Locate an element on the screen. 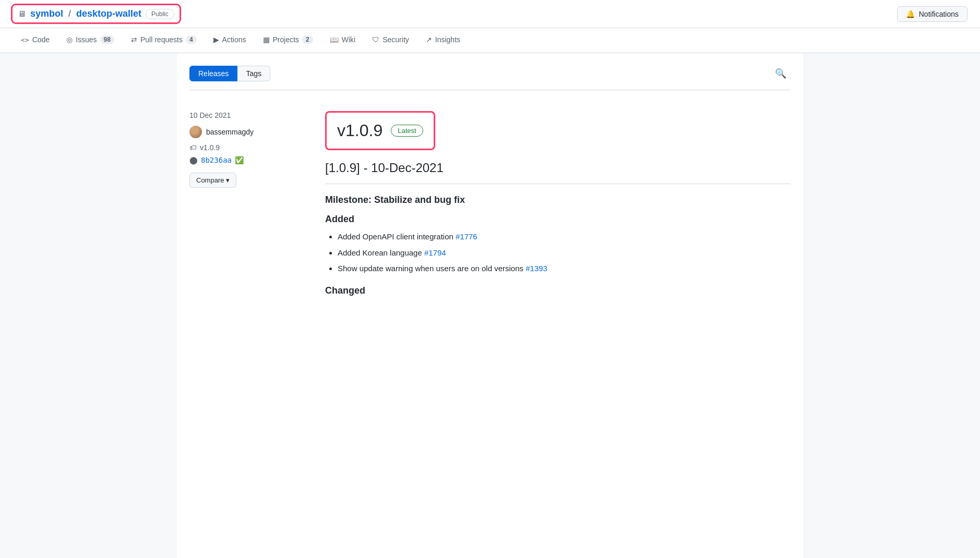 This screenshot has width=980, height=558. notifications-button: 🔔 Notifications is located at coordinates (932, 14).